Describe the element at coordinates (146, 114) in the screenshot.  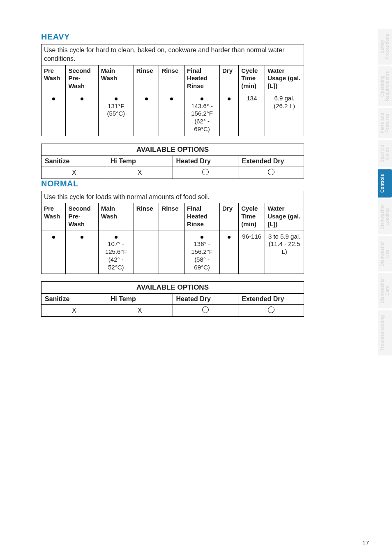
I see `heavy-rinse1` at that location.